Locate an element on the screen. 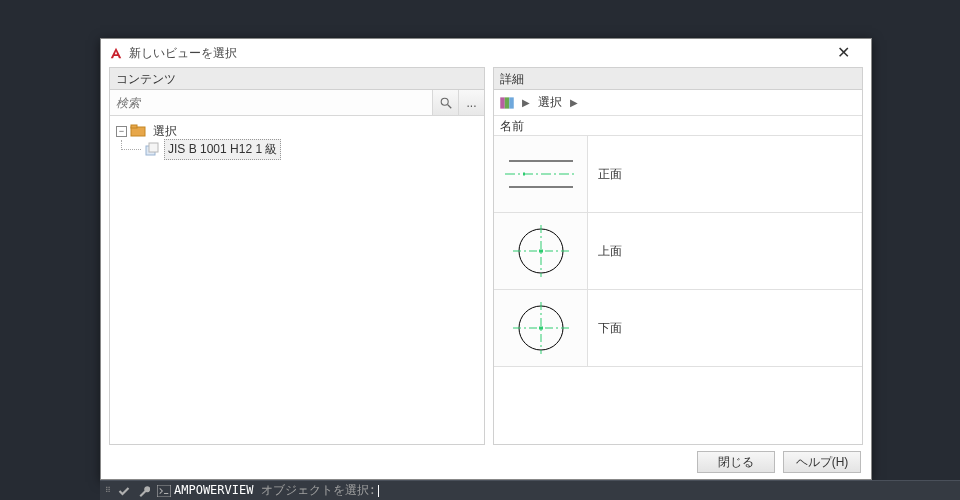  tree-child-row: JIS B 1001 H12 1 級 is located at coordinates (297, 149).